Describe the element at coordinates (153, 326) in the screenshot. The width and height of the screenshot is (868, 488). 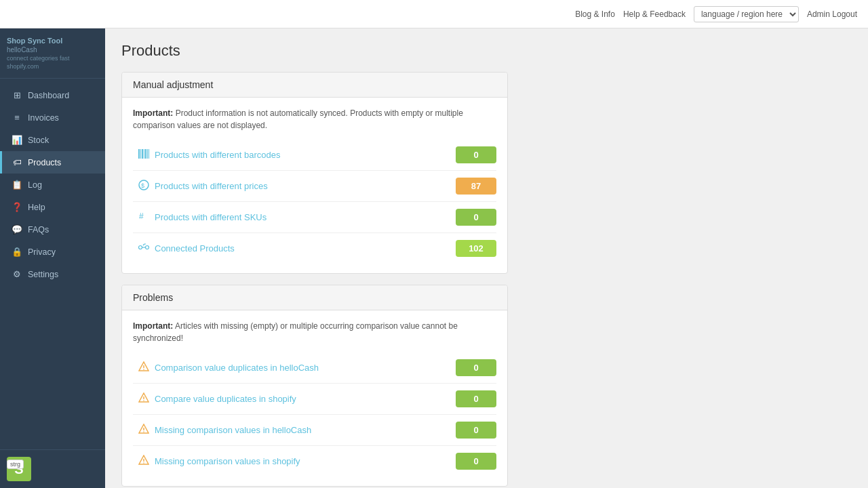
I see `problems-notice-bold: Important:` at that location.